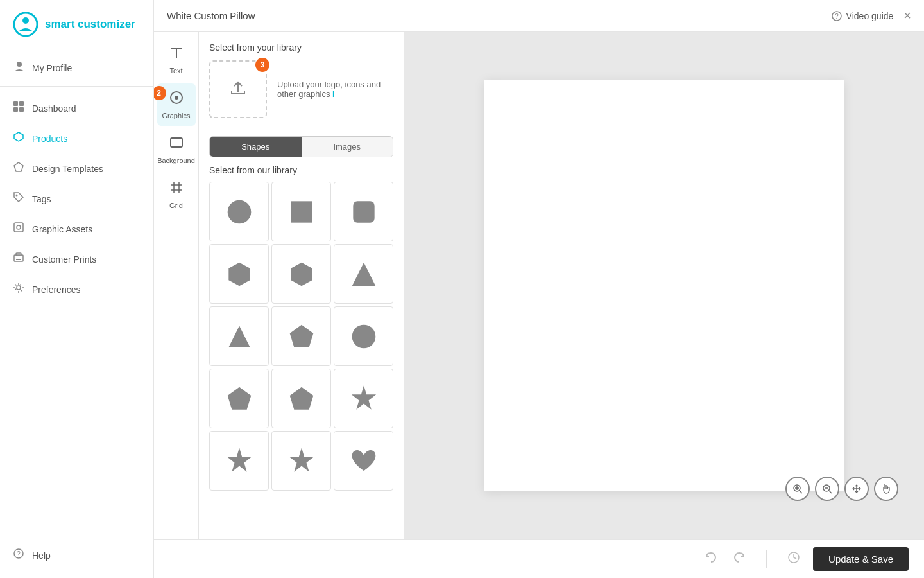 This screenshot has height=578, width=924. I want to click on close-button: ×, so click(907, 15).